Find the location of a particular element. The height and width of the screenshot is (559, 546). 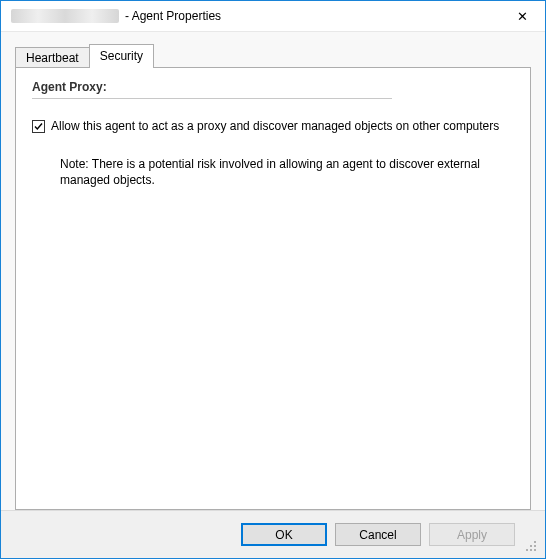

ok-button: OK is located at coordinates (284, 534).